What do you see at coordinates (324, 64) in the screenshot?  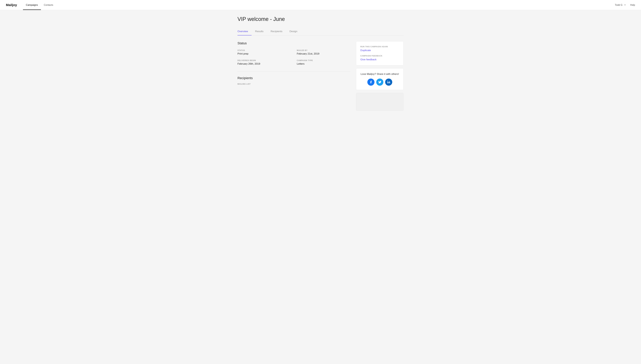 I see `campaign-type-value: Letters` at bounding box center [324, 64].